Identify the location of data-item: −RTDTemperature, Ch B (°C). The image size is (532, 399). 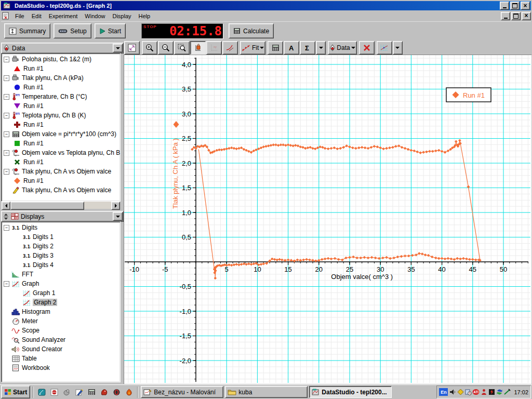
(61, 97).